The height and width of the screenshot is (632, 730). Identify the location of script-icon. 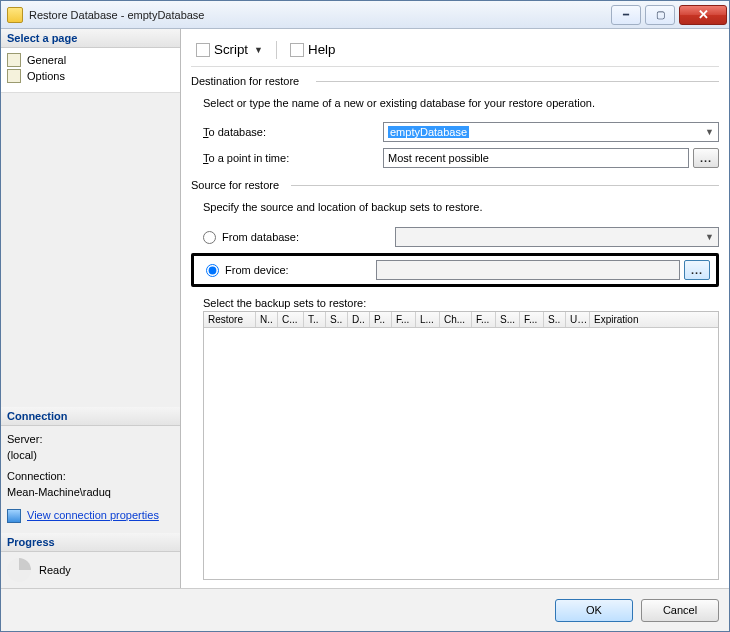
(203, 50).